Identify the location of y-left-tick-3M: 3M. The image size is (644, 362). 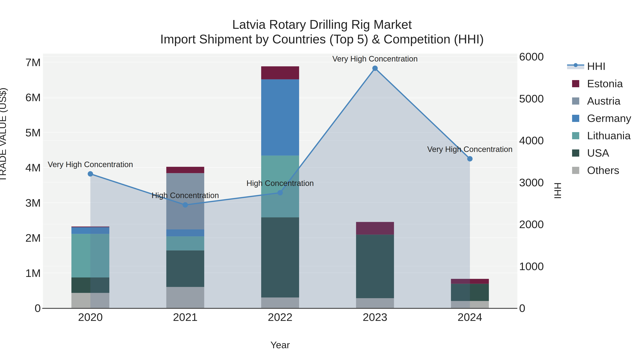
(33, 203).